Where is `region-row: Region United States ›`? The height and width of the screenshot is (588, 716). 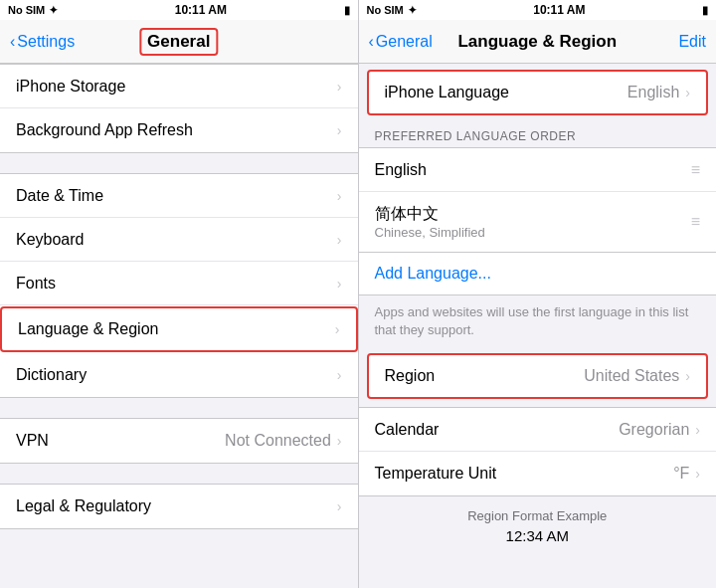
region-row: Region United States › is located at coordinates (538, 376).